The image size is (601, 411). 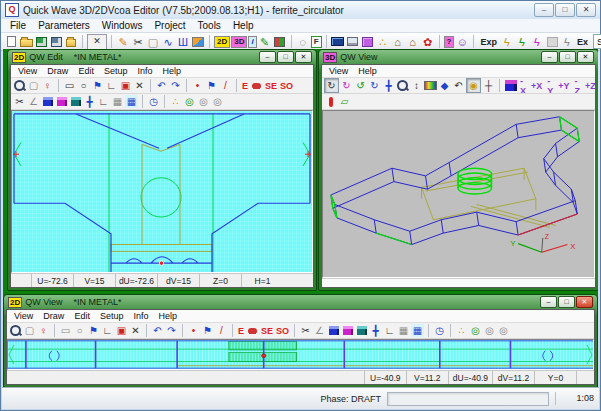 I want to click on selection-icon: ▢, so click(x=153, y=42).